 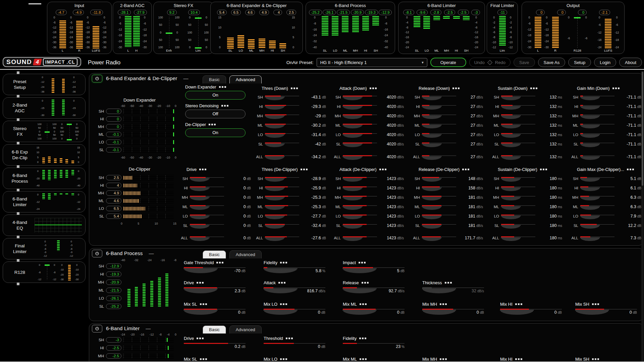 I want to click on slider-mix-mh: 0dB, so click(x=453, y=313).